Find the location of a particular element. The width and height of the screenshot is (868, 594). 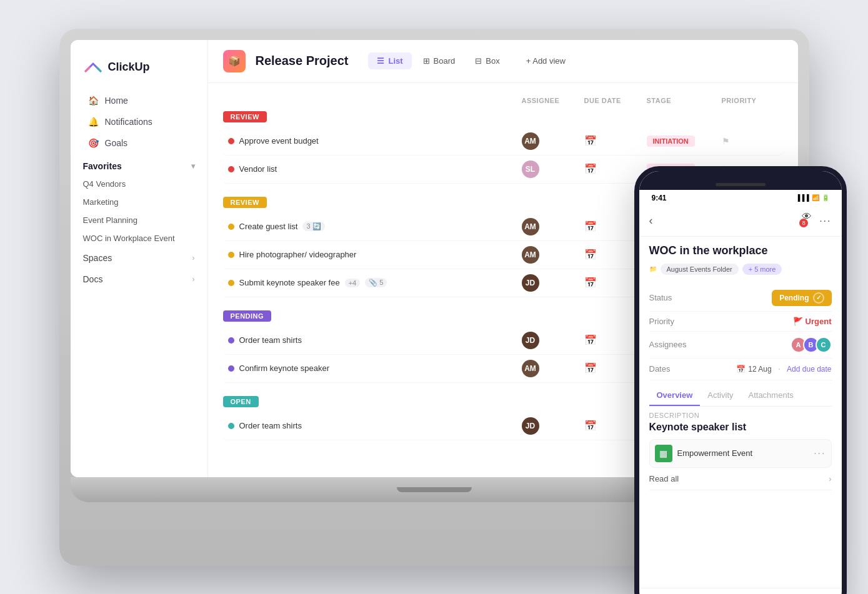

notifications-icon: 🔔 is located at coordinates (94, 122).